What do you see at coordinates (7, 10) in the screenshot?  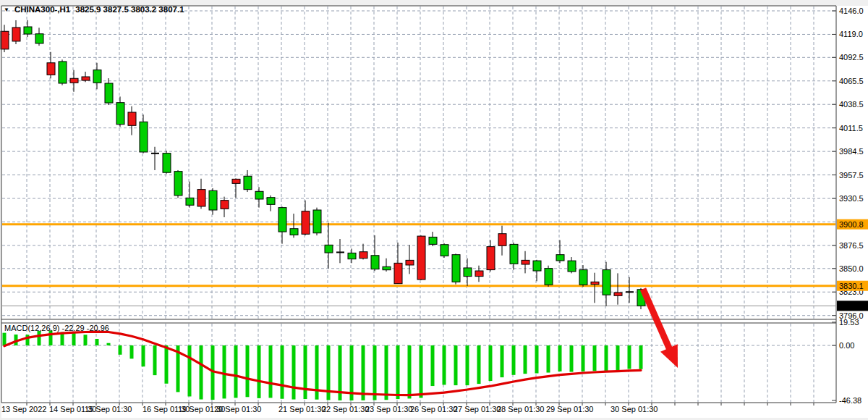 I see `chart-dropdown-icon: ▼` at bounding box center [7, 10].